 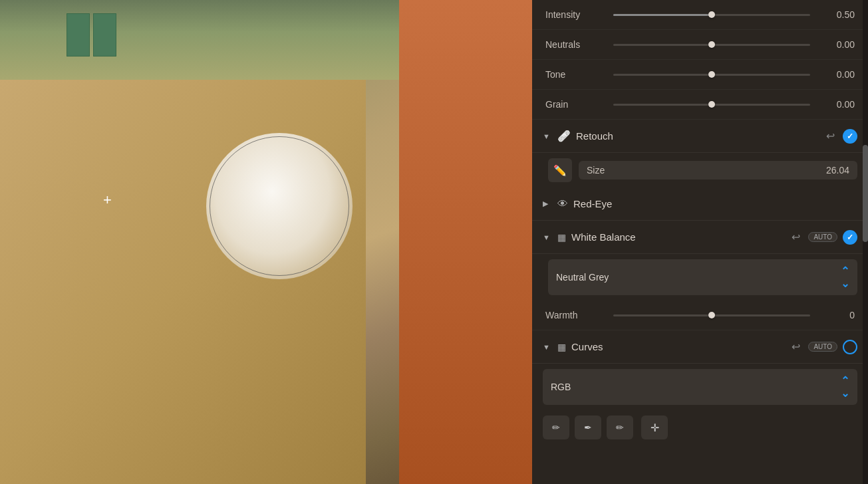 What do you see at coordinates (837, 315) in the screenshot?
I see `warmth-value: 0` at bounding box center [837, 315].